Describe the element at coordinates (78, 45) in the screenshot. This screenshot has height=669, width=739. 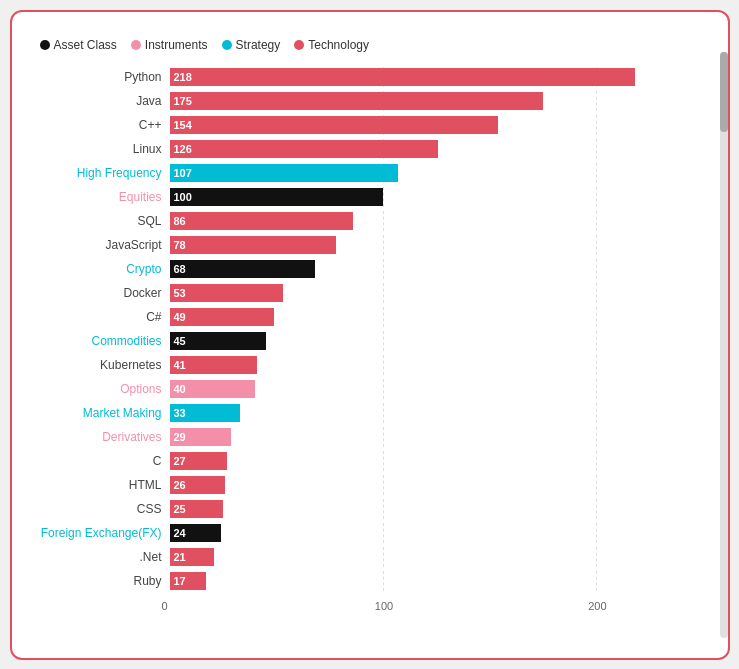
I see `legend-item: Asset Class` at that location.